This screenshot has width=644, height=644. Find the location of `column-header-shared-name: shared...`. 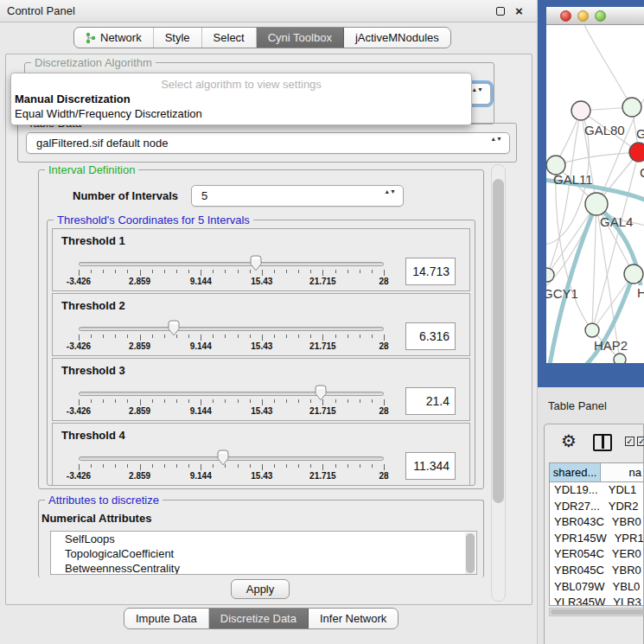

column-header-shared-name: shared... is located at coordinates (576, 472).